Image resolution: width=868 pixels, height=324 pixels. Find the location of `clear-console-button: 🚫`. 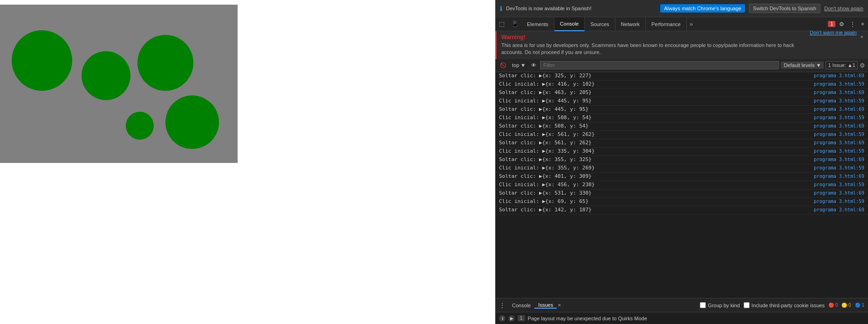

clear-console-button: 🚫 is located at coordinates (503, 65).